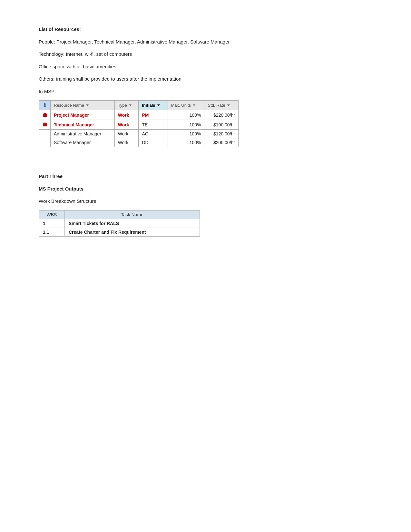 Image resolution: width=411 pixels, height=532 pixels. I want to click on wbs-row-task: Create Charter and Fix Requirement, so click(132, 232).